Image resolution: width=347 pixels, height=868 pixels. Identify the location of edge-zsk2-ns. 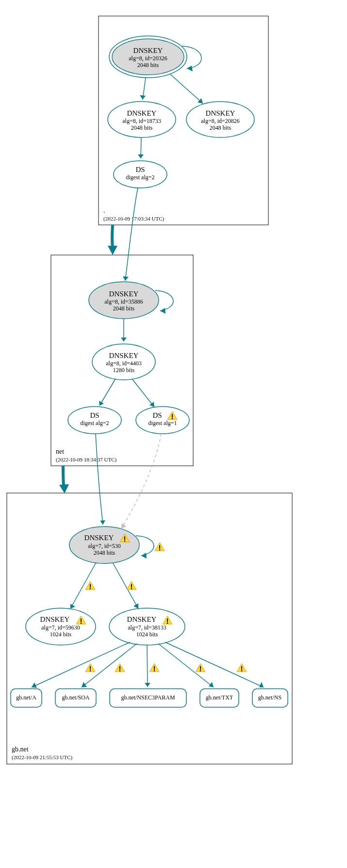
(215, 664).